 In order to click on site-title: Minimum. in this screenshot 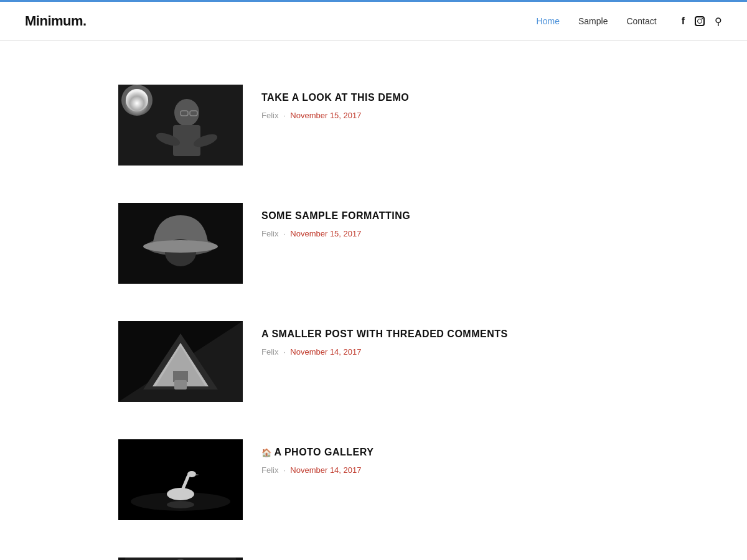, I will do `click(56, 21)`.